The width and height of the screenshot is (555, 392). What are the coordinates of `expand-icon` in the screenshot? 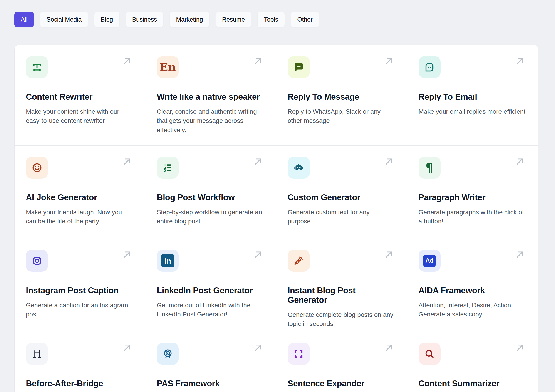 It's located at (299, 354).